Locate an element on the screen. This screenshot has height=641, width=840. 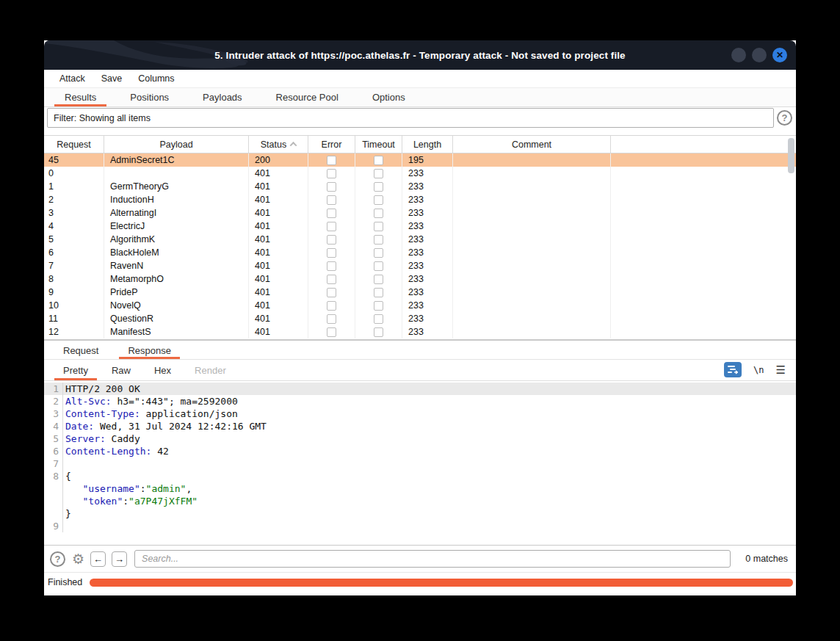
code-segment: Server: is located at coordinates (85, 439).